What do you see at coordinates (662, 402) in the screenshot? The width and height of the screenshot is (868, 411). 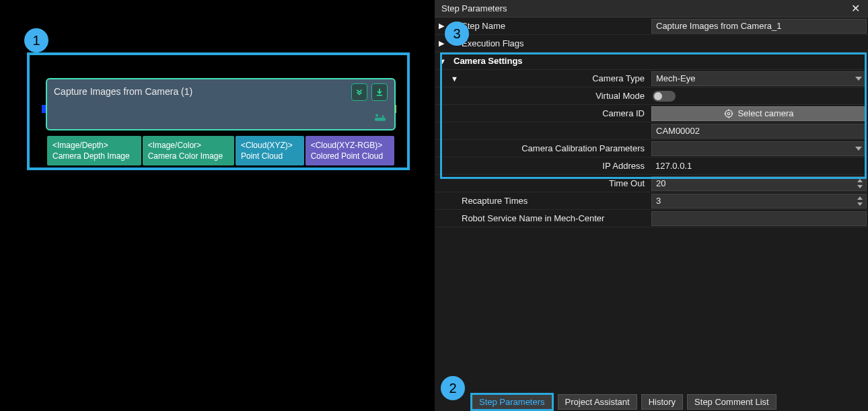 I see `tab-history: History` at bounding box center [662, 402].